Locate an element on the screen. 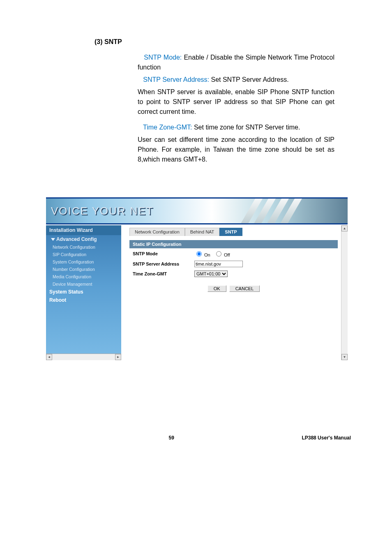 Image resolution: width=392 pixels, height=555 pixels. sidebar-group-label: Advanced Config is located at coordinates (76, 239).